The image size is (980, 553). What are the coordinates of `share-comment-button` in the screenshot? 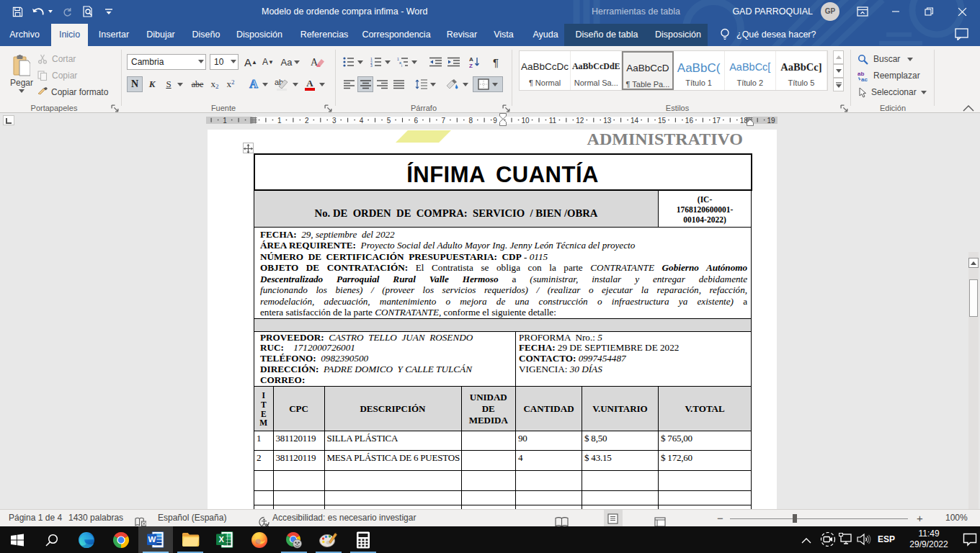 It's located at (961, 36).